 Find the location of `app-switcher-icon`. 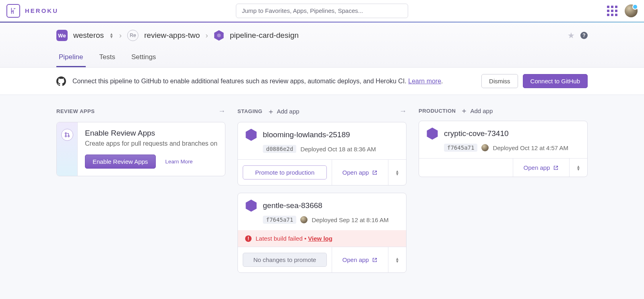

app-switcher-icon is located at coordinates (612, 11).